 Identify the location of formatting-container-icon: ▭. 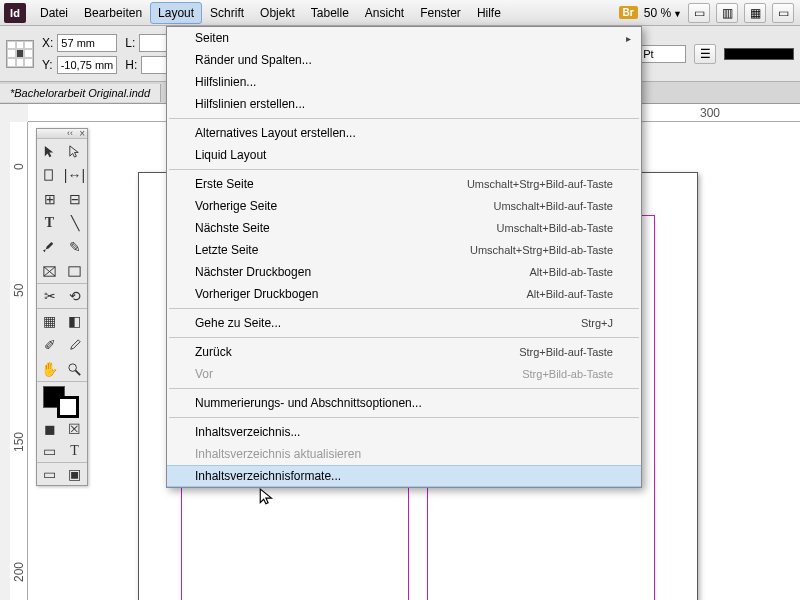
(50, 451).